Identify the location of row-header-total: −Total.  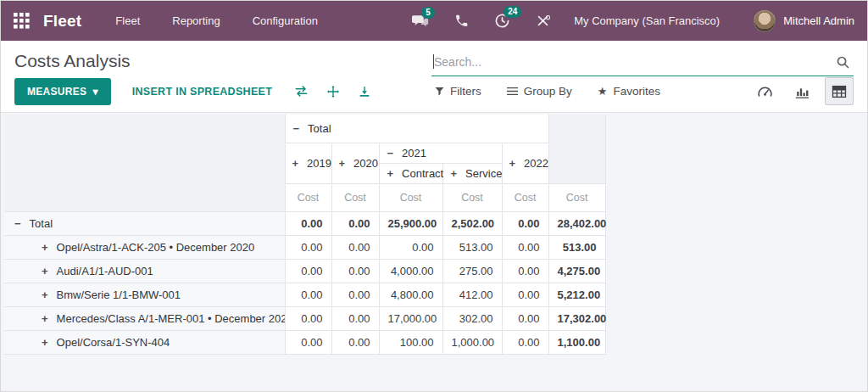
(144, 223).